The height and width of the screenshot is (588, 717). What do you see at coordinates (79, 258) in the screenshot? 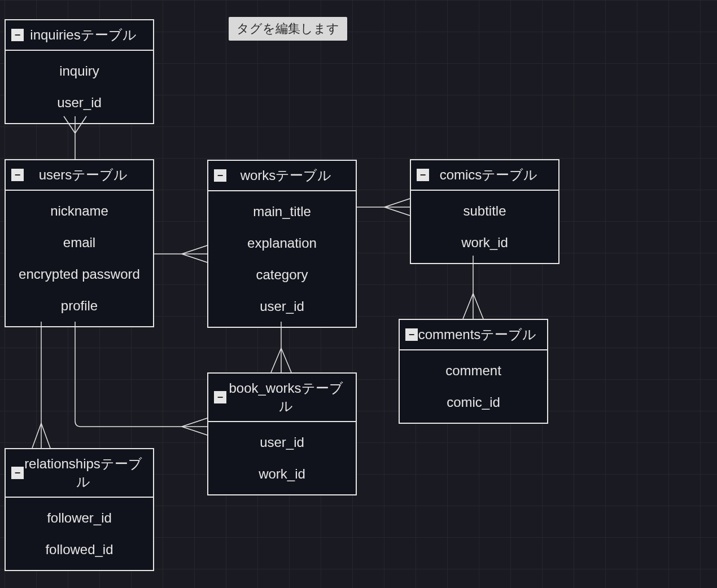
I see `entity-body: nickname email encrypted password profil…` at bounding box center [79, 258].